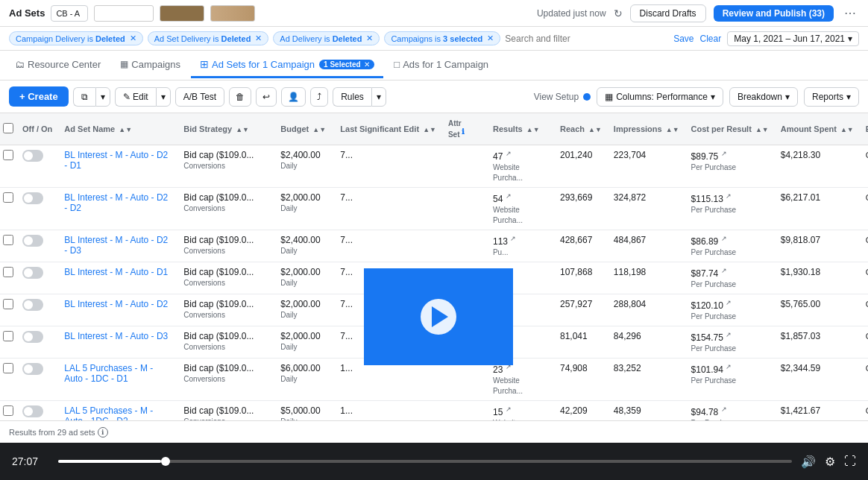  What do you see at coordinates (850, 461) in the screenshot?
I see `fullscreen-icon: ⛶` at bounding box center [850, 461].